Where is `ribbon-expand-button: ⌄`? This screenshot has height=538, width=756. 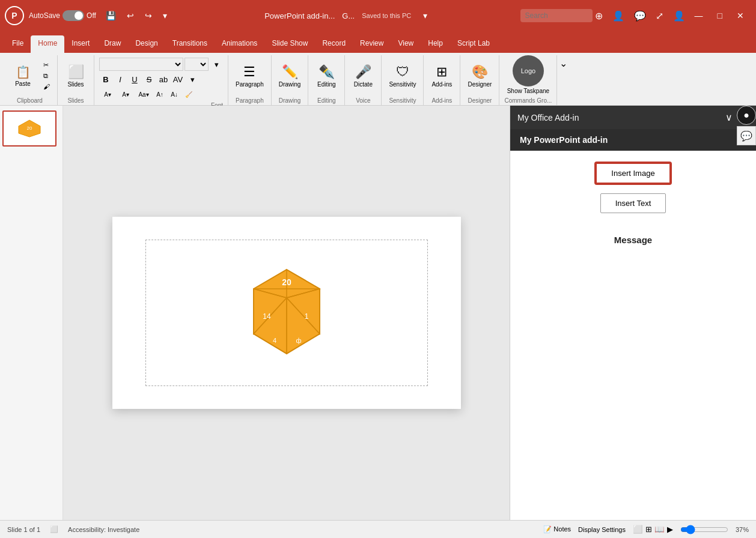
ribbon-expand-button: ⌄ is located at coordinates (564, 80).